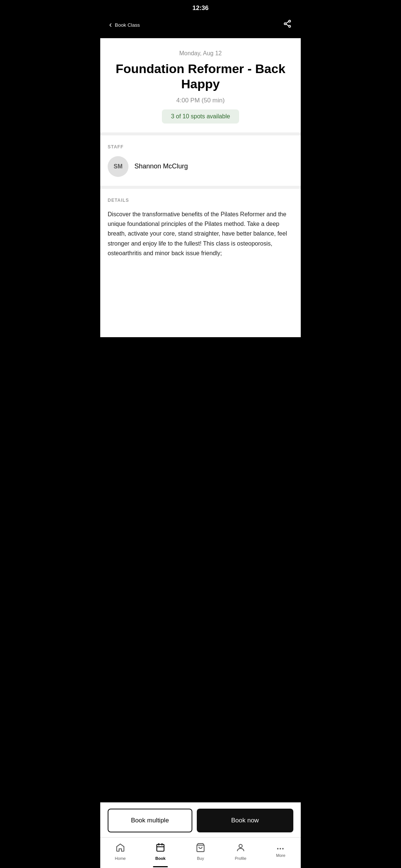 This screenshot has width=401, height=868. What do you see at coordinates (200, 27) in the screenshot?
I see `top-nav: ‹ Book Class` at bounding box center [200, 27].